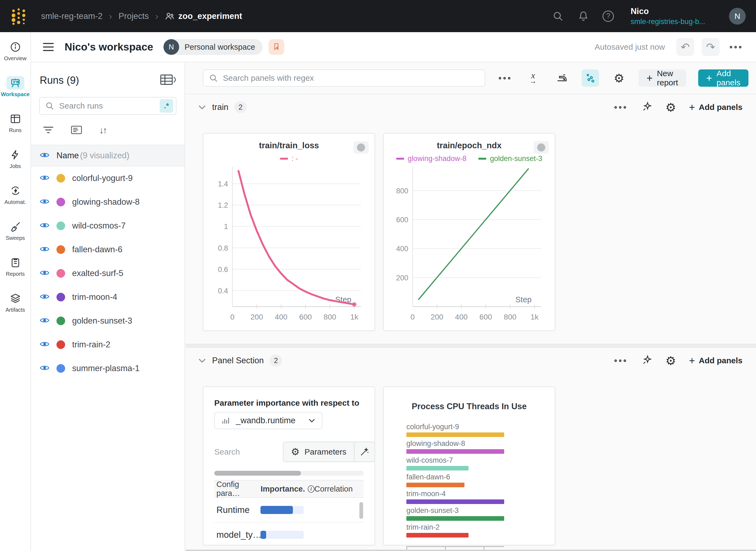  I want to click on line-chart-train-loss: 0.40.60.811.21.402004006008001kStep, so click(289, 245).